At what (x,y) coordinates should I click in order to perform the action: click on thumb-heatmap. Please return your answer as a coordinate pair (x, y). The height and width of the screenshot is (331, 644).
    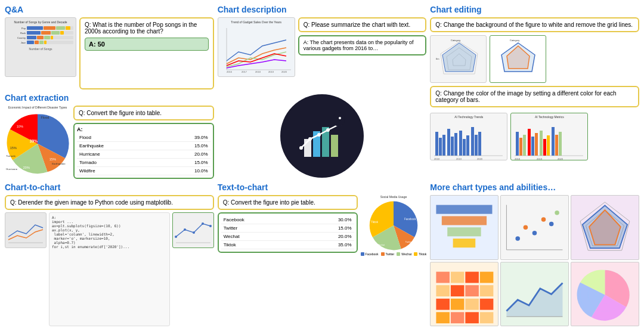
    Looking at the image, I should click on (464, 294).